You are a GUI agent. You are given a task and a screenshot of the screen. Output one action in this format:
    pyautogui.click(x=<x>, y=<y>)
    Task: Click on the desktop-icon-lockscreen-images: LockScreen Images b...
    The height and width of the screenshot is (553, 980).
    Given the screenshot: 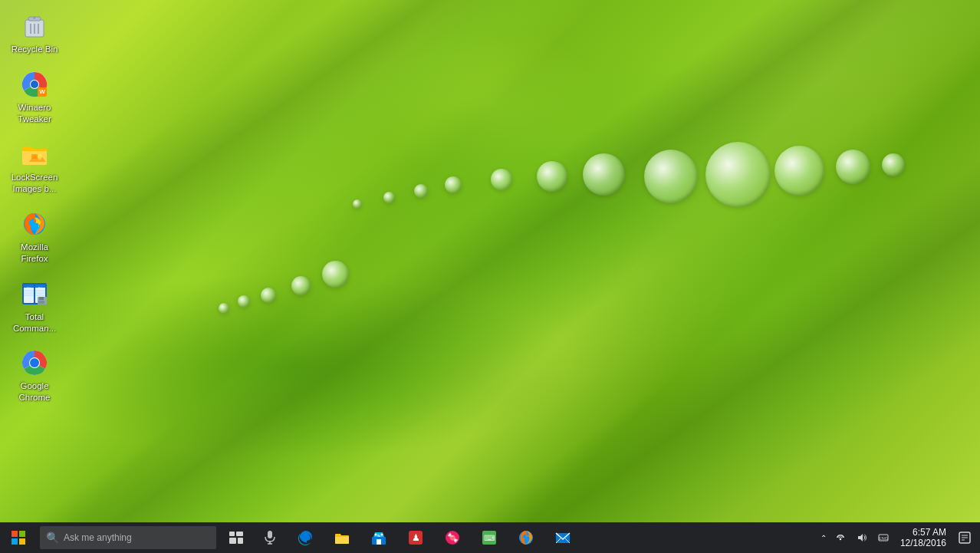 What is the action you would take?
    pyautogui.click(x=35, y=167)
    